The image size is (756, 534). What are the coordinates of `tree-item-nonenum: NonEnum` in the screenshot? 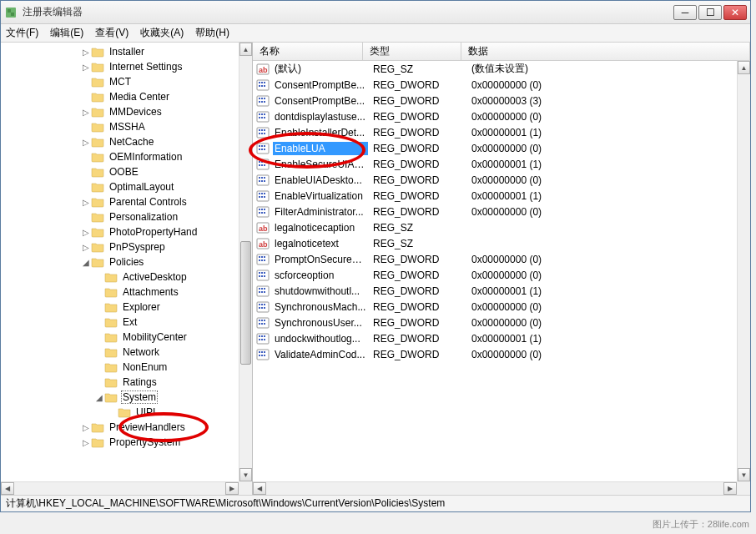 It's located at (120, 367).